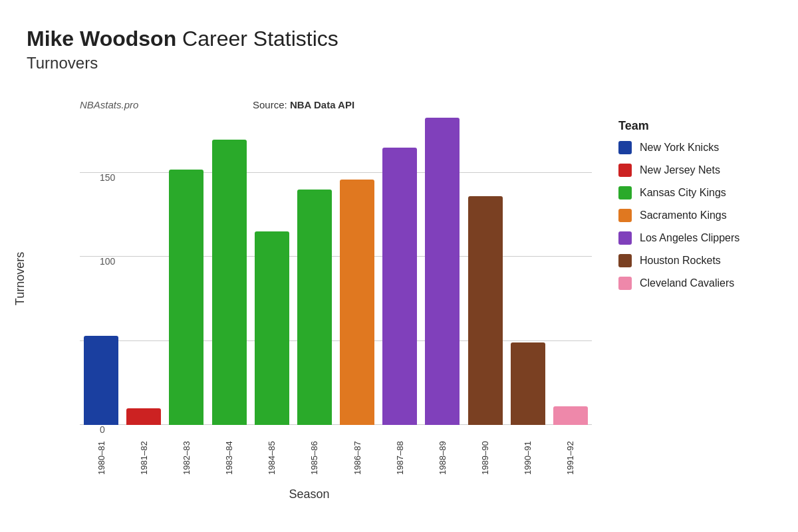 The image size is (798, 532). What do you see at coordinates (695, 299) in the screenshot?
I see `legend: Team New York KnicksNew Jersey NetsKansa…` at bounding box center [695, 299].